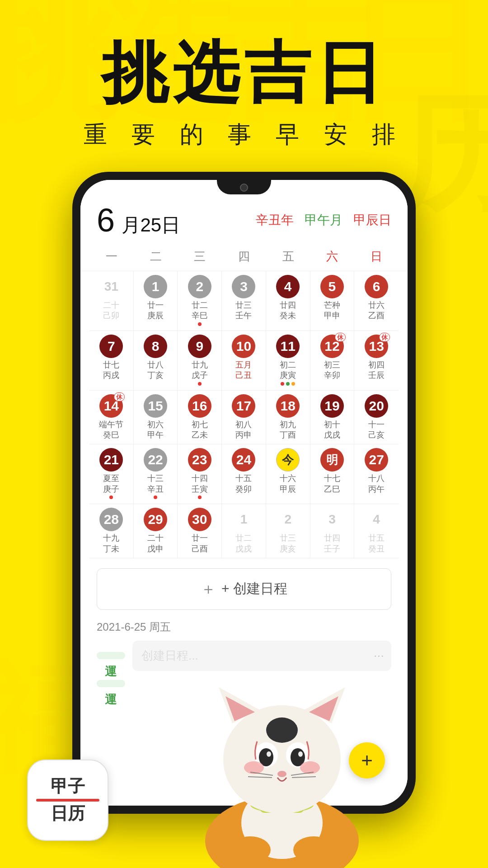 The image size is (488, 868). What do you see at coordinates (244, 361) in the screenshot?
I see `calendar-cell-10: 10五月 己丑` at bounding box center [244, 361].